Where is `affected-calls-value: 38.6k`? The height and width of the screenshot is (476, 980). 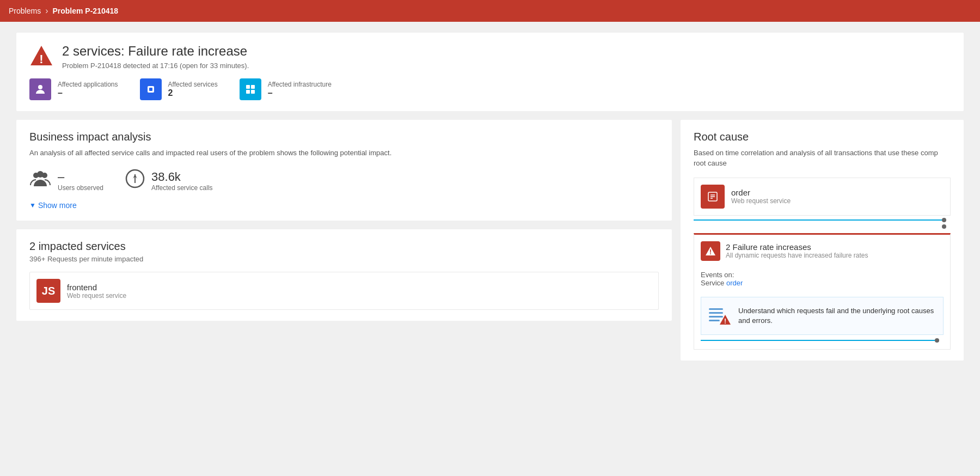 affected-calls-value: 38.6k is located at coordinates (182, 177).